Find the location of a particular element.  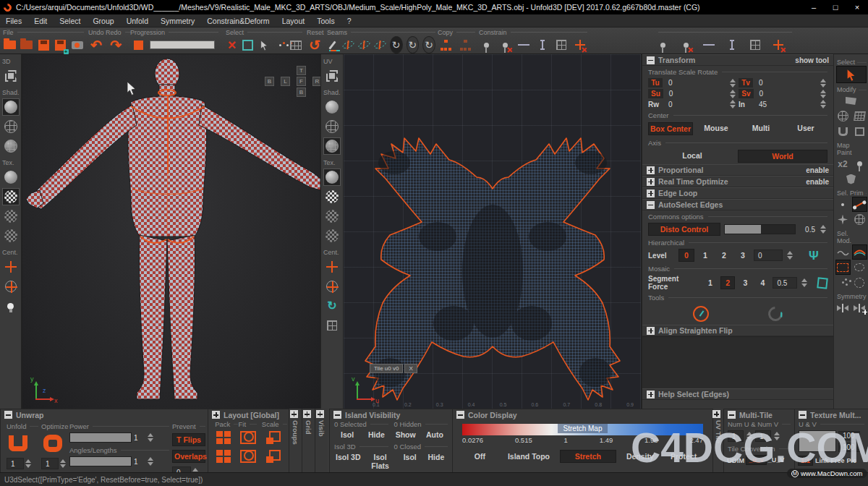

segment-2-button: 2 is located at coordinates (728, 283).